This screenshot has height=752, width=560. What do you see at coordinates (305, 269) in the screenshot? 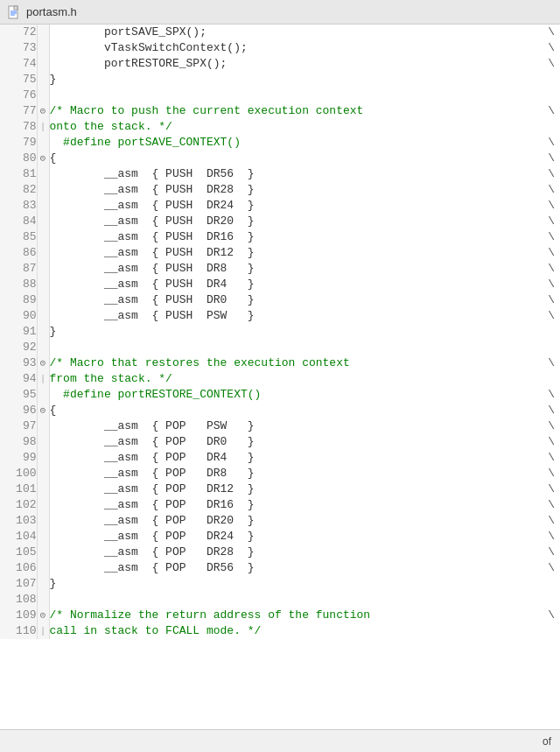
I see `code-line: __asm { PUSH DR8 }\` at bounding box center [305, 269].